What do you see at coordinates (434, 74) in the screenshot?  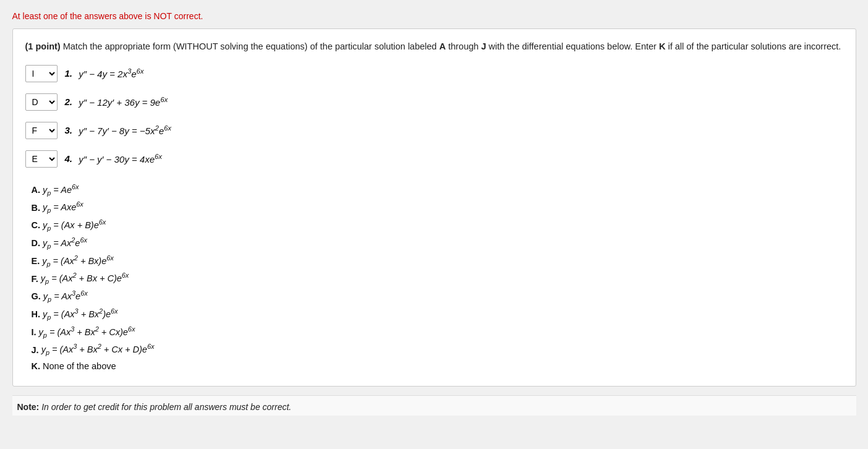 I see `equation-row-1: ABCD EFGH IJK 1. y″ − 4y = 2x3e6x` at bounding box center [434, 74].